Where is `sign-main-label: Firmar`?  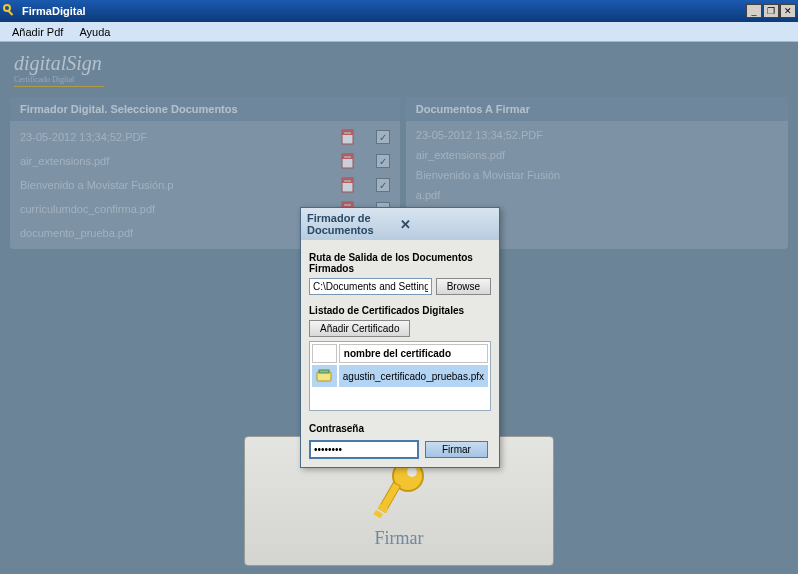 sign-main-label: Firmar is located at coordinates (400, 538).